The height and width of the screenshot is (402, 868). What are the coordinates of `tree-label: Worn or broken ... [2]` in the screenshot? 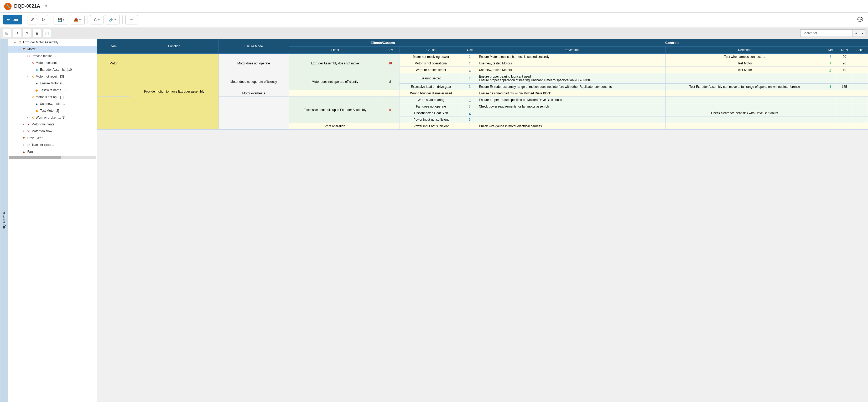 It's located at (51, 117).